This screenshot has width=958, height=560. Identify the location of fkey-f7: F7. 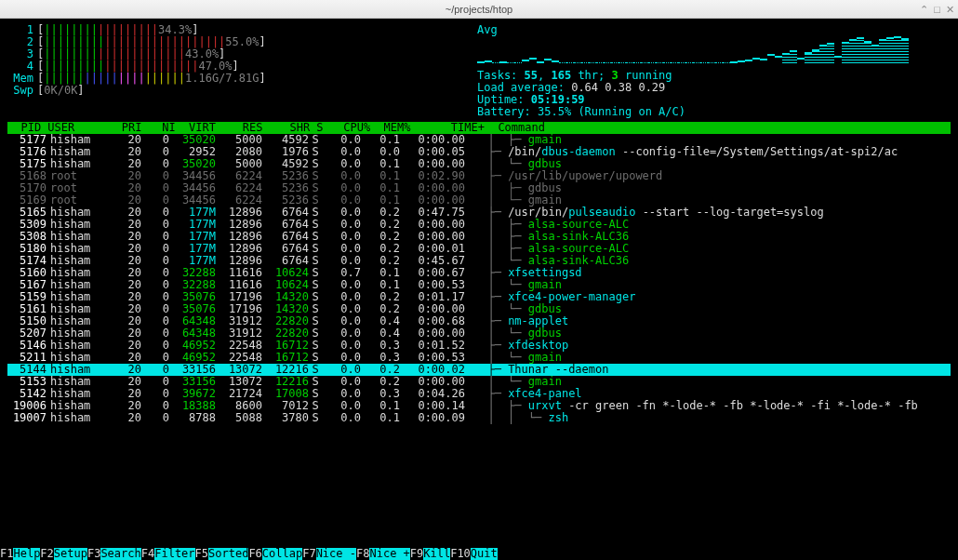
(309, 554).